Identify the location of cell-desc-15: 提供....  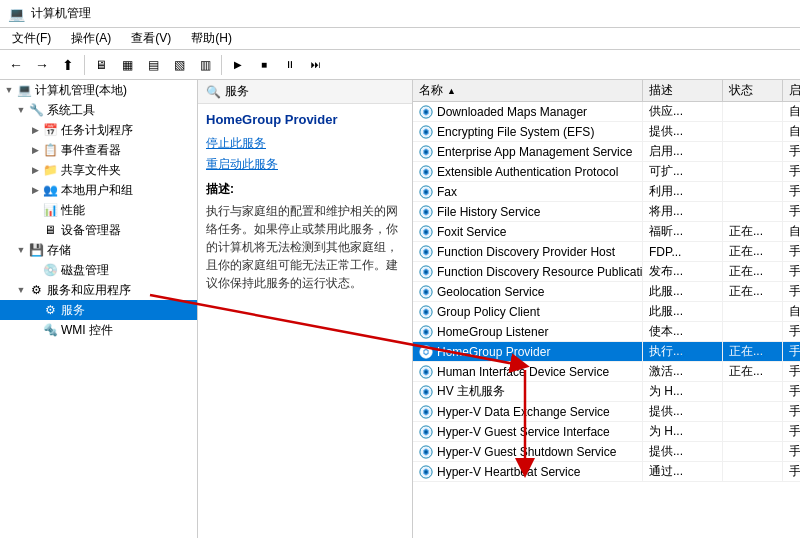
(683, 412).